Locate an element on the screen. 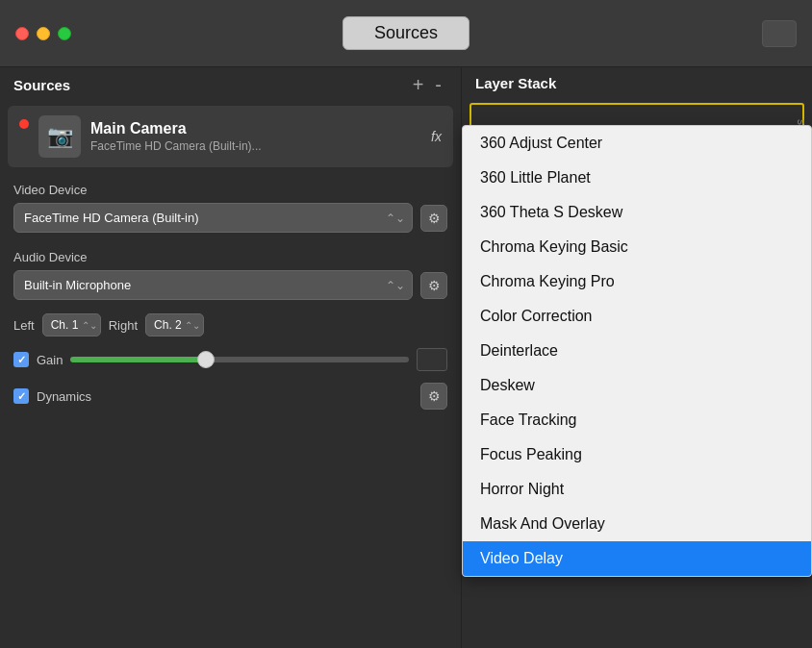 The width and height of the screenshot is (812, 648). video-device-row: FaceTime HD Camera (Built-in) ⌃⌄ ⚙ is located at coordinates (231, 217).